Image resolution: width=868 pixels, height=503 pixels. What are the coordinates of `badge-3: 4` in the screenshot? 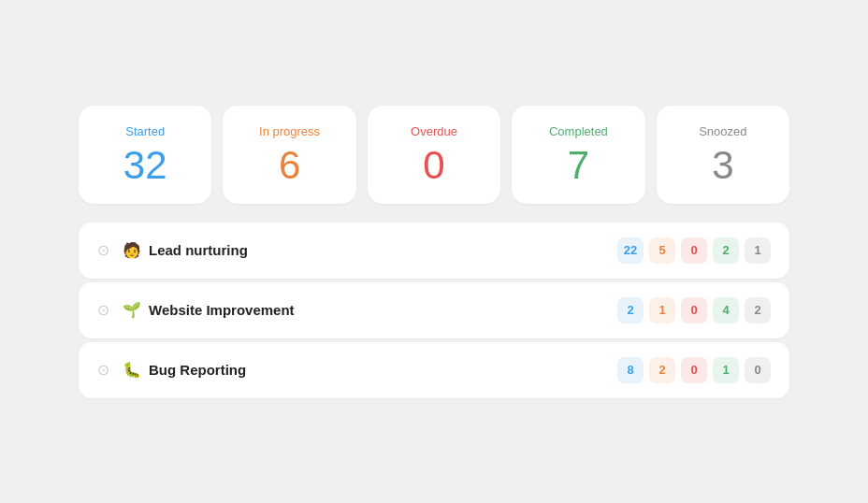 It's located at (726, 310).